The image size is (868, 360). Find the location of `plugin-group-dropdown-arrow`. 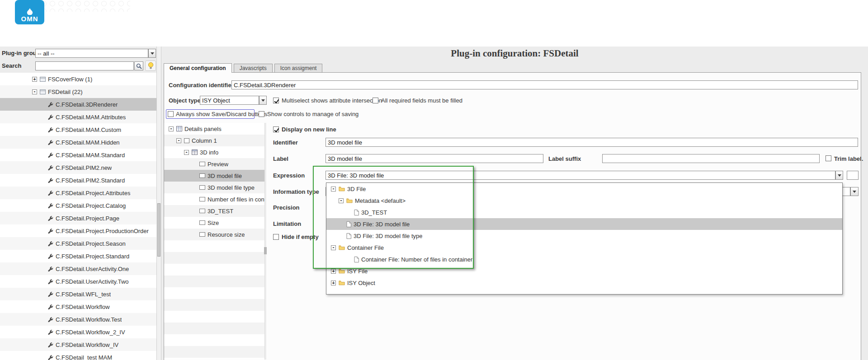

plugin-group-dropdown-arrow is located at coordinates (152, 53).